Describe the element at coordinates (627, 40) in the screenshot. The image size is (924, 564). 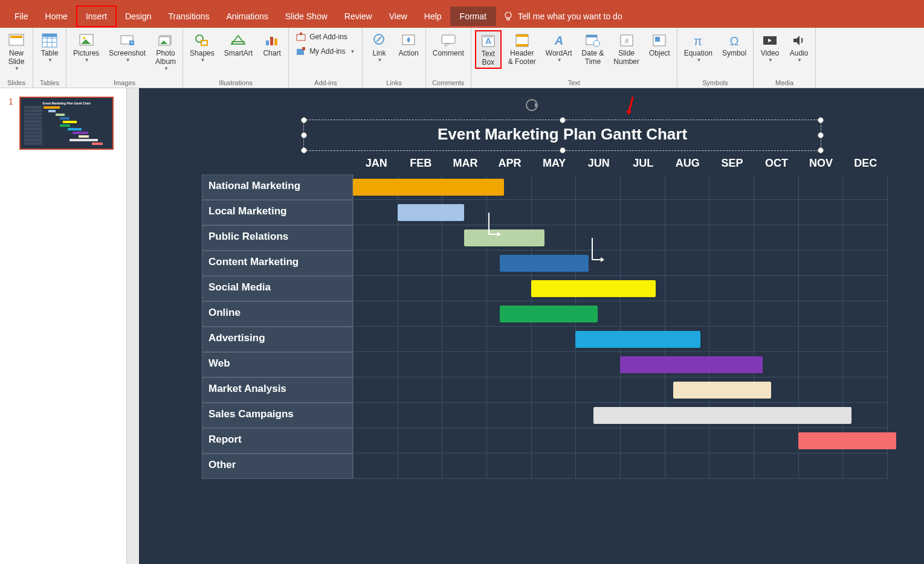
I see `slide-number-icon: #` at that location.